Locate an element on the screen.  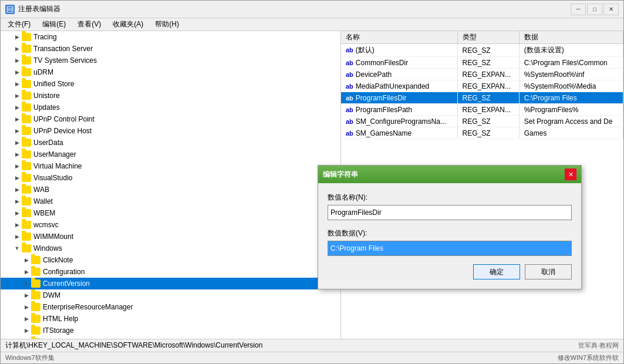
tree-item: ▼CurrentVersion is located at coordinates (170, 284).